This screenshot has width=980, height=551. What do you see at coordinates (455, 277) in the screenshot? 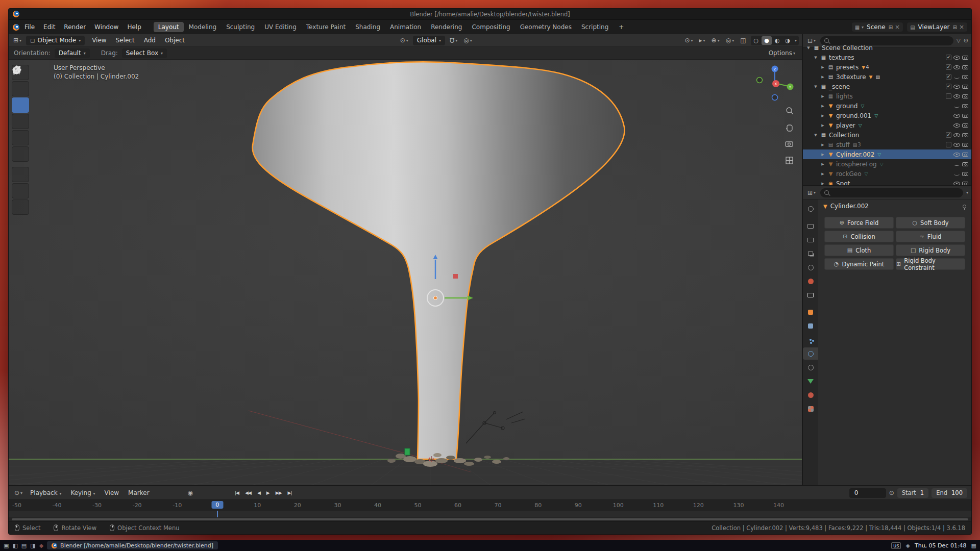
I see `gizmo-plane-handle` at bounding box center [455, 277].